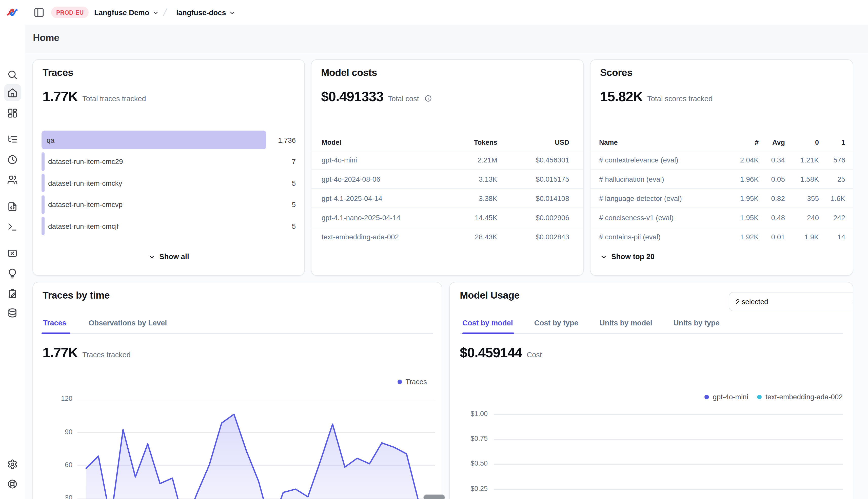  Describe the element at coordinates (12, 313) in the screenshot. I see `sidebar-item-datasets` at that location.